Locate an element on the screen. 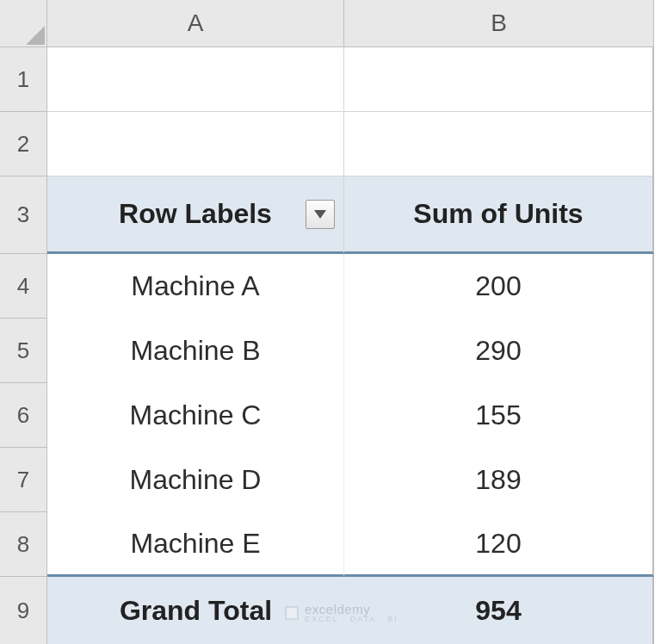 The image size is (661, 644). pivot-header-row-labels: Row Labels is located at coordinates (196, 215).